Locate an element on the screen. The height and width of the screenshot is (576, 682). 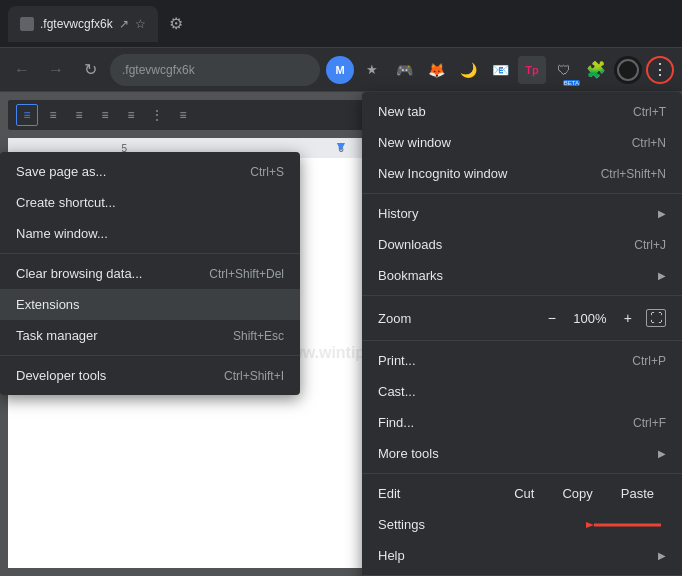
edit-label: Edit is located at coordinates (440, 494).